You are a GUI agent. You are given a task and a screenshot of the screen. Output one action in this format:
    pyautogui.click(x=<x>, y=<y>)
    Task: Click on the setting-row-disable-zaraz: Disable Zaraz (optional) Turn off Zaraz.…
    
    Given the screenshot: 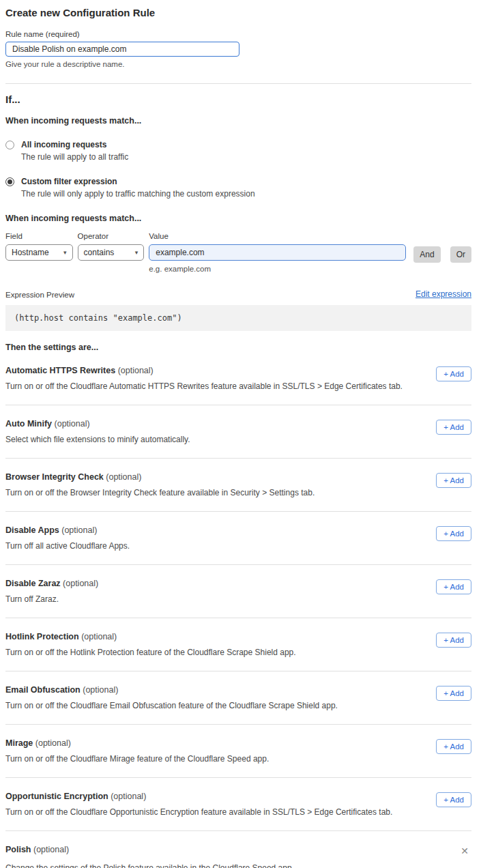 What is the action you would take?
    pyautogui.click(x=239, y=591)
    